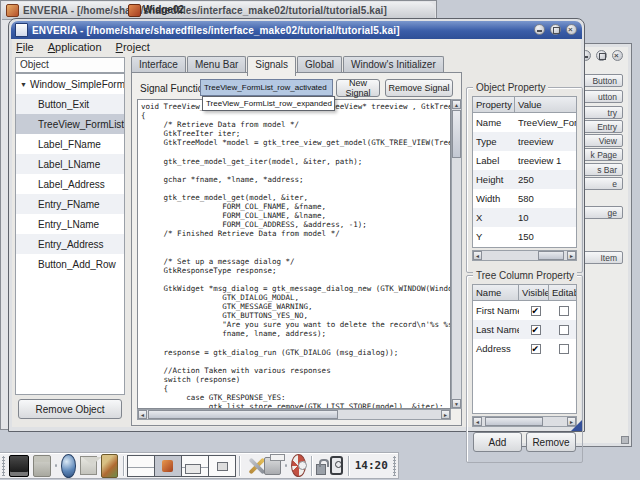  I want to click on property-row: Labeltreeview 1, so click(524, 160).